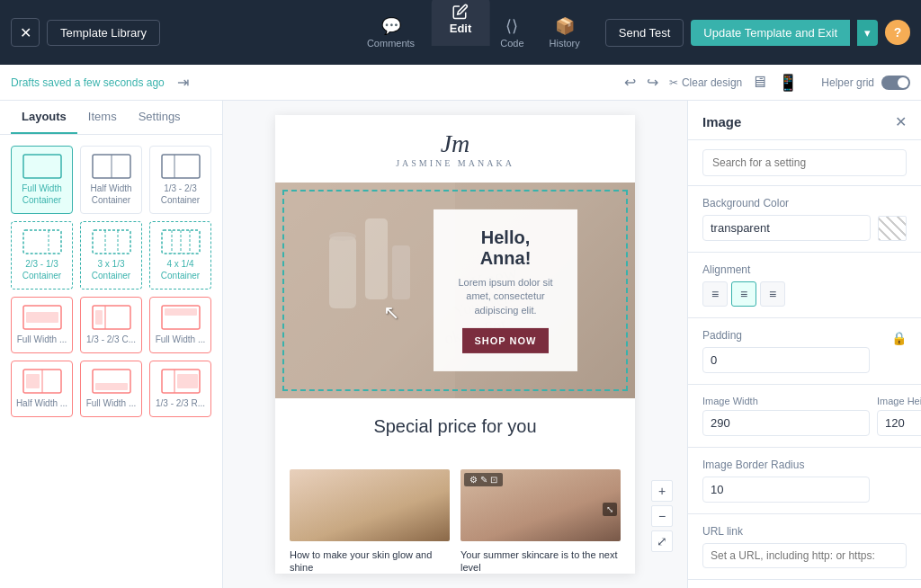 The image size is (921, 588). Describe the element at coordinates (25, 32) in the screenshot. I see `close-button: ✕` at that location.